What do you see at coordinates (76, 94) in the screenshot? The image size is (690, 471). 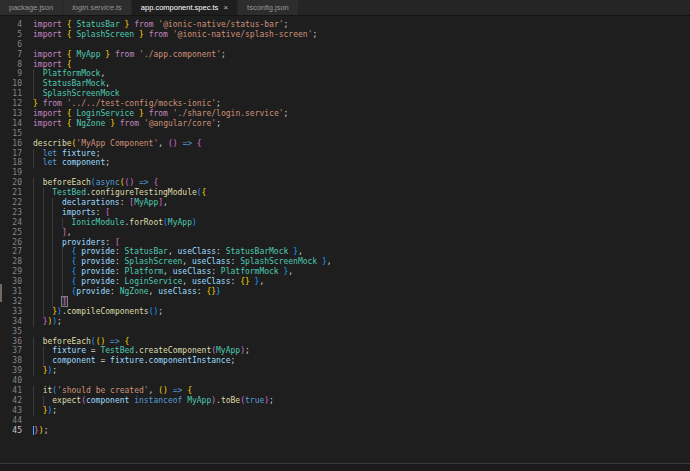 I see `line-content: SplashScreenMock` at bounding box center [76, 94].